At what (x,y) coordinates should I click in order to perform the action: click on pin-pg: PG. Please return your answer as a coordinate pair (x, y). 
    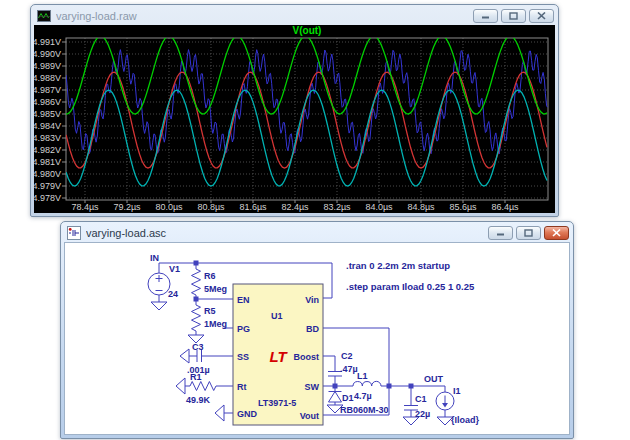
    Looking at the image, I should click on (244, 329).